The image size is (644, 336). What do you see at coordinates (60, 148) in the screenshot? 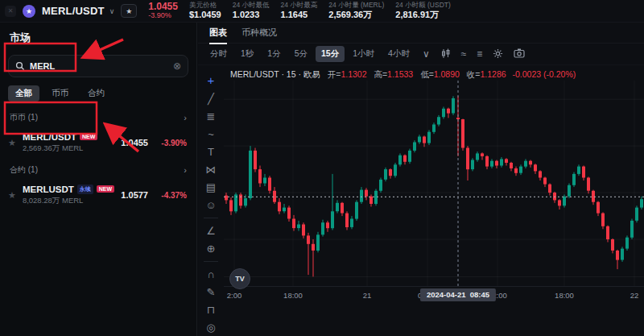
I see `row-volume: 2,569.36万 MERL` at bounding box center [60, 148].